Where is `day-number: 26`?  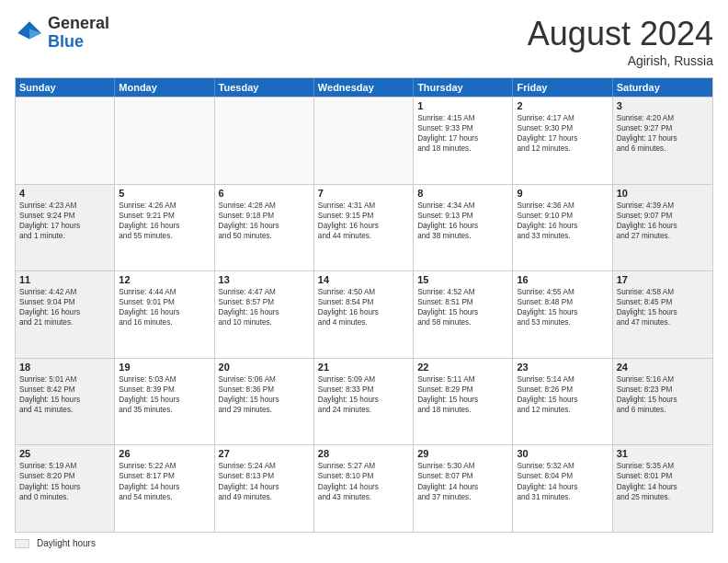
day-number: 26 is located at coordinates (164, 454).